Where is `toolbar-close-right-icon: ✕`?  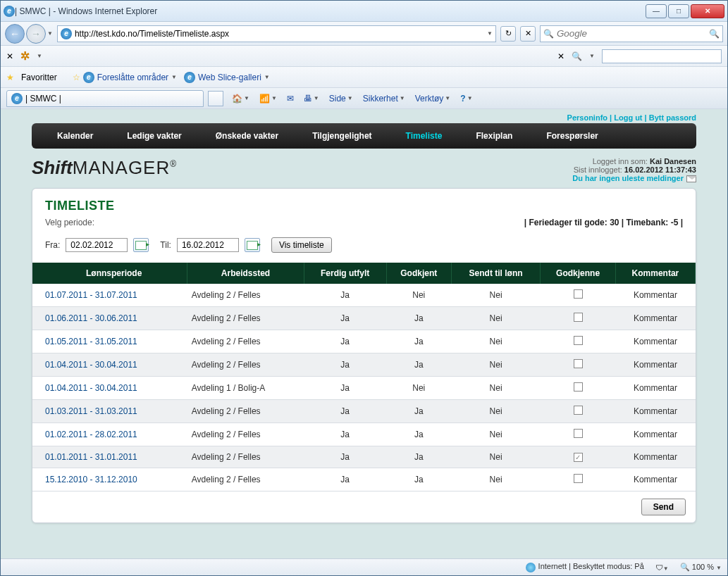
toolbar-close-right-icon: ✕ is located at coordinates (561, 56).